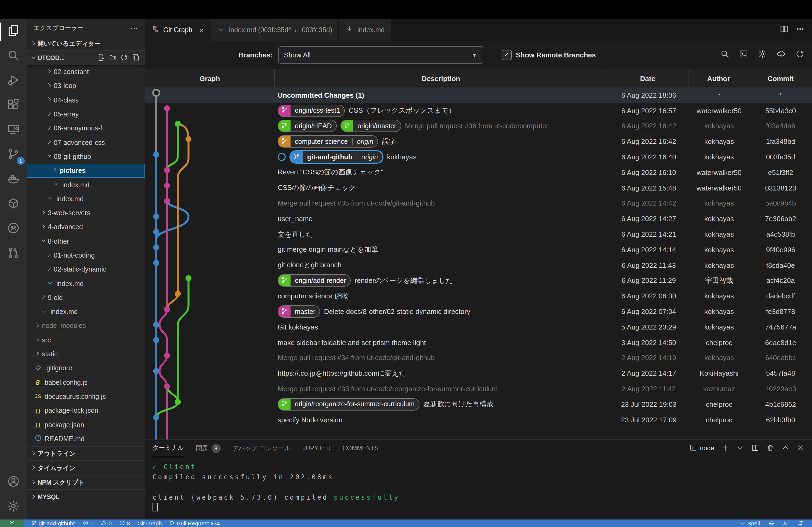  Describe the element at coordinates (361, 448) in the screenshot. I see `panel-tab-COMMENTS: COMMENTS` at that location.